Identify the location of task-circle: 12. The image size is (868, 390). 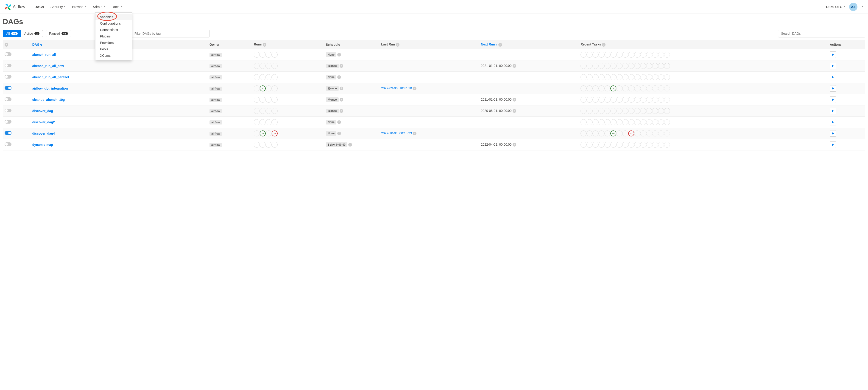
(631, 134).